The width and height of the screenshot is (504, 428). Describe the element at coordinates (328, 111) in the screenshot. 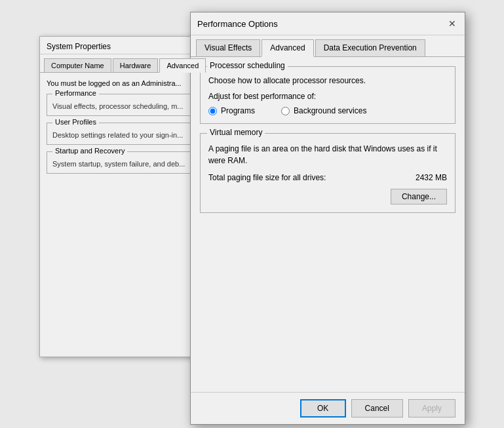

I see `radio-row: Programs Background services` at that location.